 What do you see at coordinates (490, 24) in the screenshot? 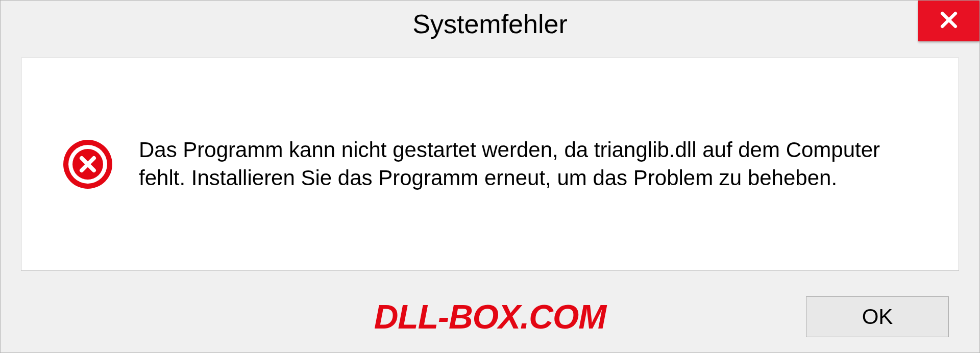
I see `titlebar: Systemfehler` at bounding box center [490, 24].